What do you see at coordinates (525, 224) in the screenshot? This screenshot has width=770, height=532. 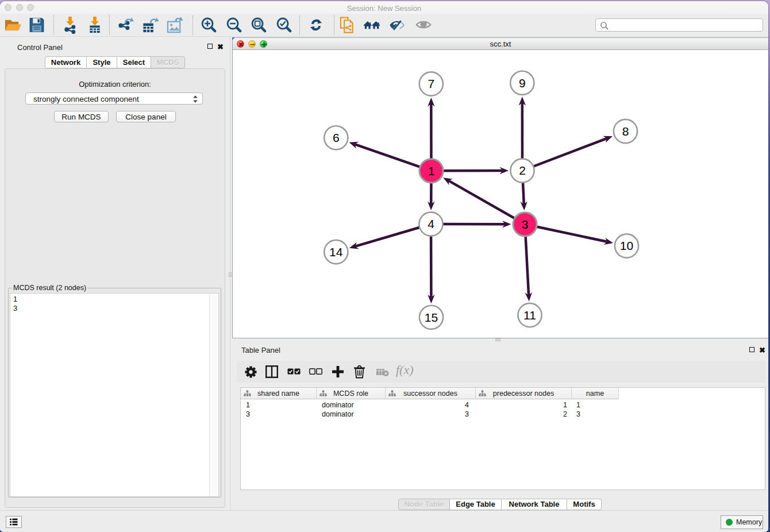 I see `svg-text: 3` at bounding box center [525, 224].